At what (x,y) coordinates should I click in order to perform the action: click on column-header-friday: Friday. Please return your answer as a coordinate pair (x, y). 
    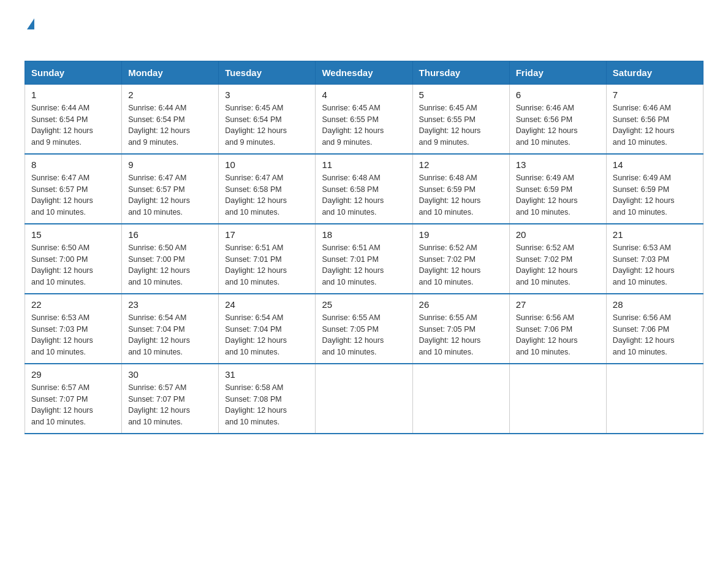
    Looking at the image, I should click on (558, 72).